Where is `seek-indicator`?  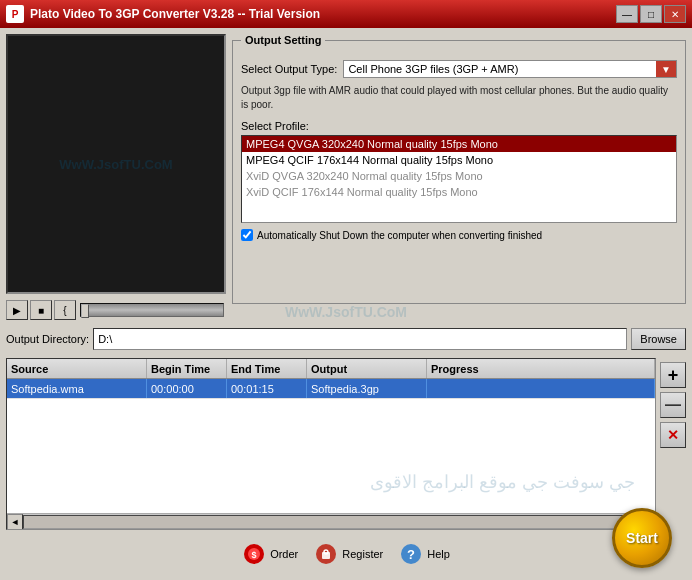 seek-indicator is located at coordinates (85, 311).